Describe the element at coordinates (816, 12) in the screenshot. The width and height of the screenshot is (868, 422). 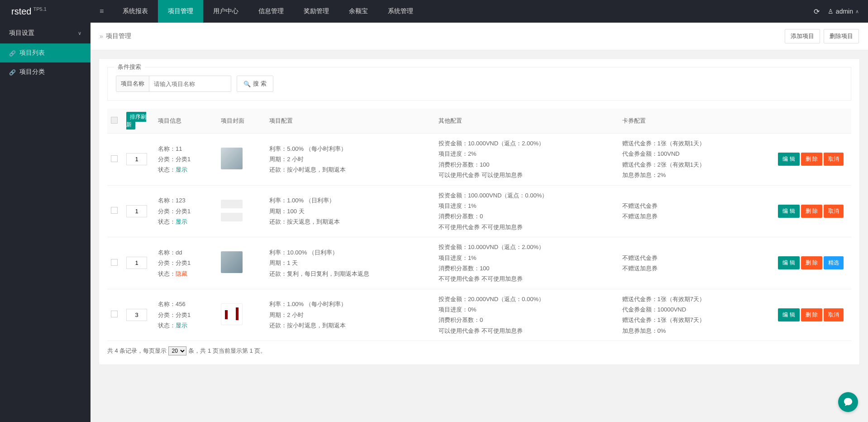
I see `refresh-icon: ⟳` at that location.